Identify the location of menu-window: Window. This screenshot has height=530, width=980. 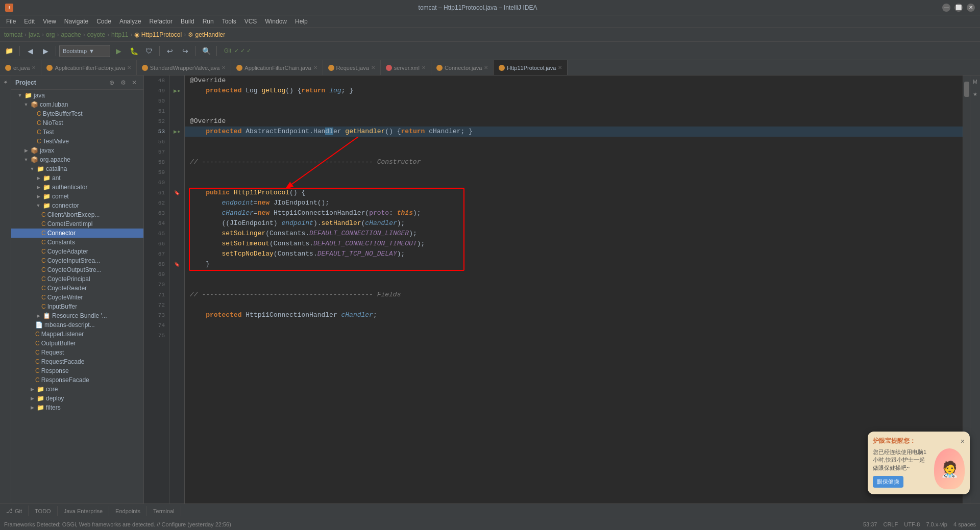
(276, 21).